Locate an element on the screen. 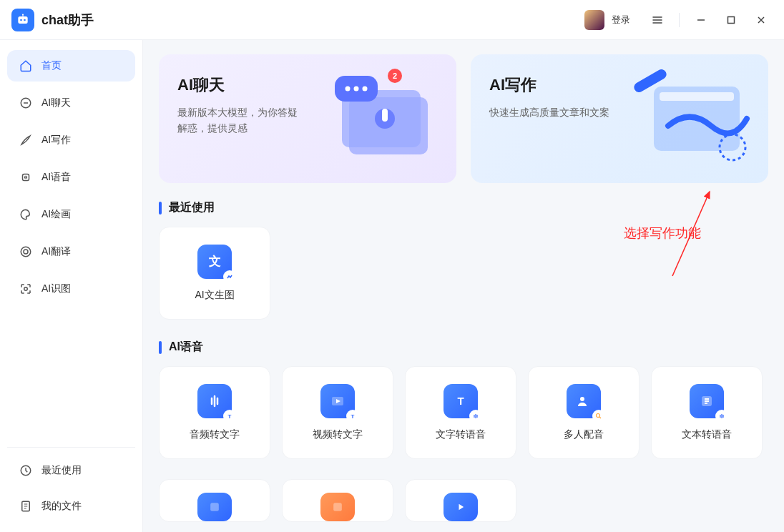  file-icon is located at coordinates (26, 506).